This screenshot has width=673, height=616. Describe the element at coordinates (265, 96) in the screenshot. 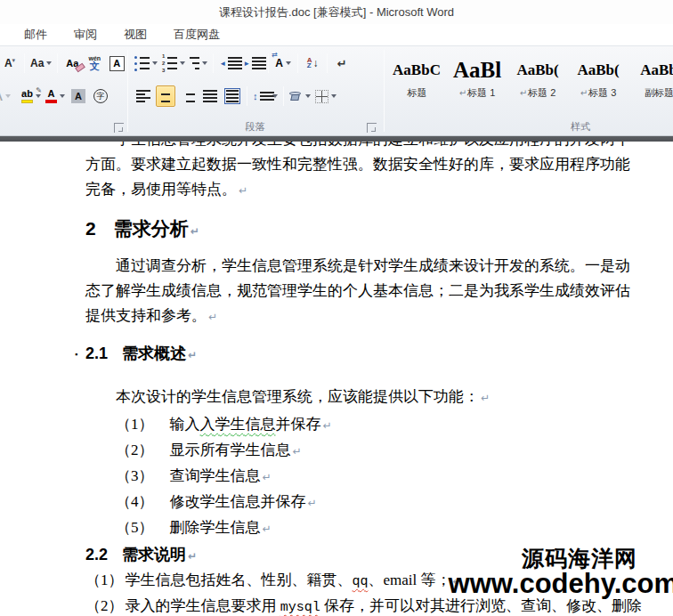

I see `line-spacing-button: ↕` at that location.